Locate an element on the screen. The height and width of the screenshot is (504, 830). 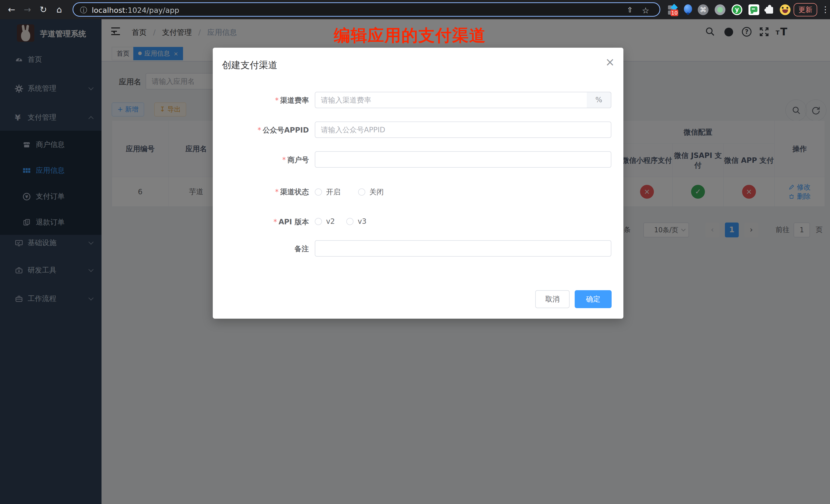
rate-input is located at coordinates (463, 100).